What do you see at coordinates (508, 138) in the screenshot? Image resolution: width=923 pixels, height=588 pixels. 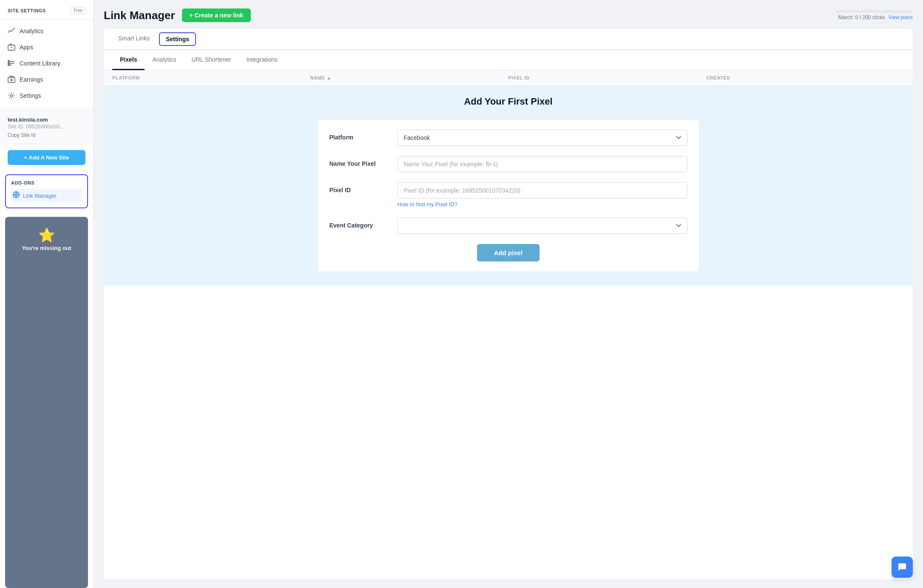 I see `platform-row: Platform Facebook Google Twitter LinkedI…` at bounding box center [508, 138].